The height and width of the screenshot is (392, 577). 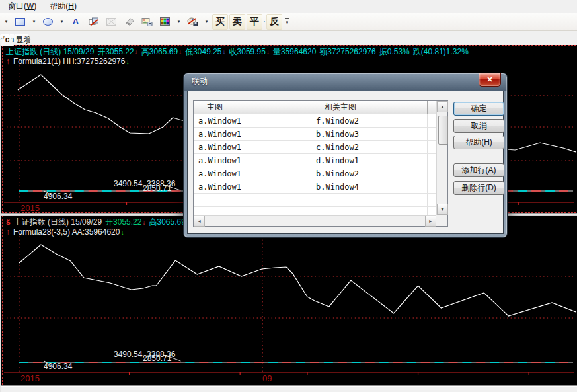 I want to click on tab-strip: ◄ 综合管理动态显示牌acdef, so click(x=288, y=38).